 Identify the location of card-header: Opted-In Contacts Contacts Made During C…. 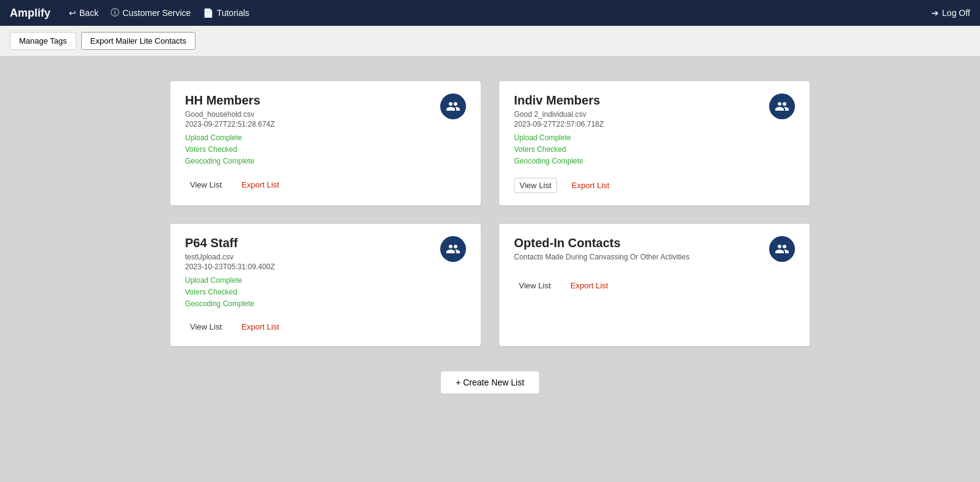
(654, 252).